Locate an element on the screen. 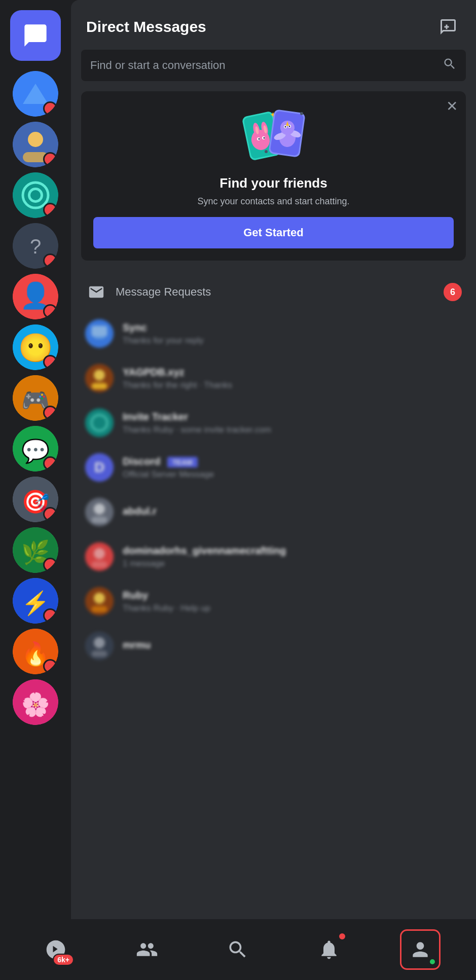  dm-name-6: Ruby is located at coordinates (292, 595).